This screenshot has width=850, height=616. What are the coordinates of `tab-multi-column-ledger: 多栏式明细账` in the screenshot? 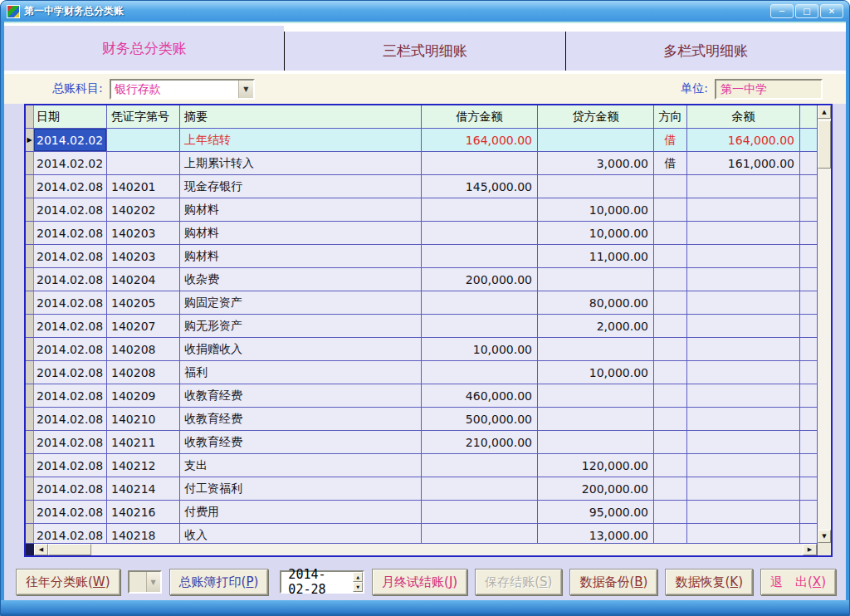 It's located at (706, 51).